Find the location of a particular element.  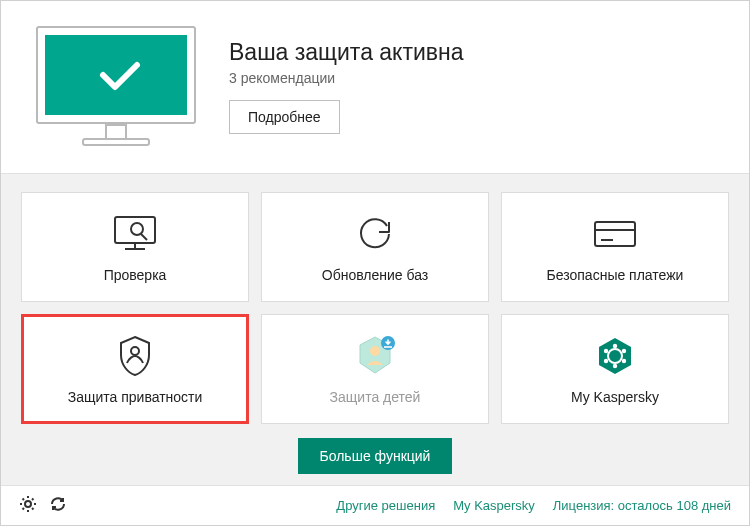

monitor-scan-icon is located at coordinates (135, 234).